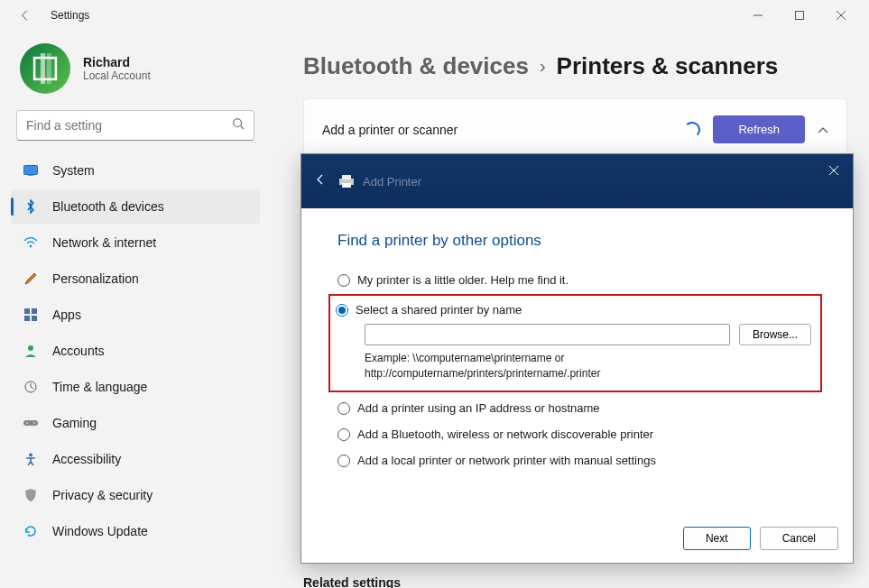 The height and width of the screenshot is (588, 869). What do you see at coordinates (74, 170) in the screenshot?
I see `sidebar-item-label: System` at bounding box center [74, 170].